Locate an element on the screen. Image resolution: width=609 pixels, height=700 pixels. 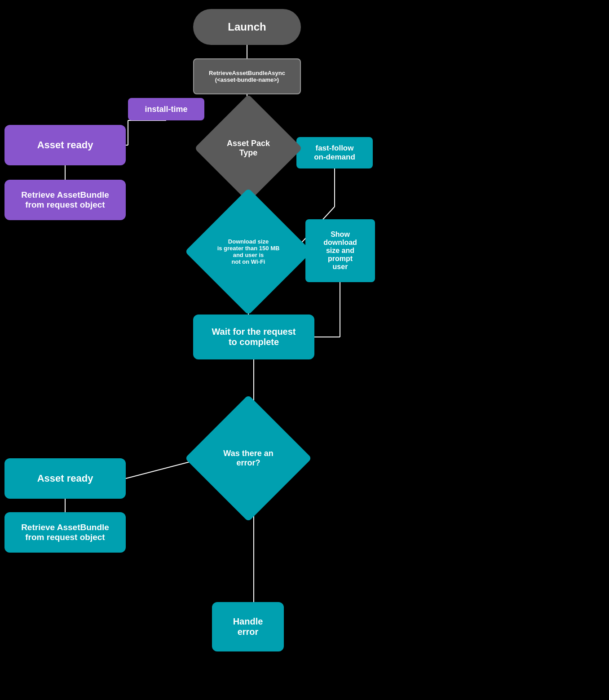
wait-request-node: Wait for the request to complete is located at coordinates (254, 337).